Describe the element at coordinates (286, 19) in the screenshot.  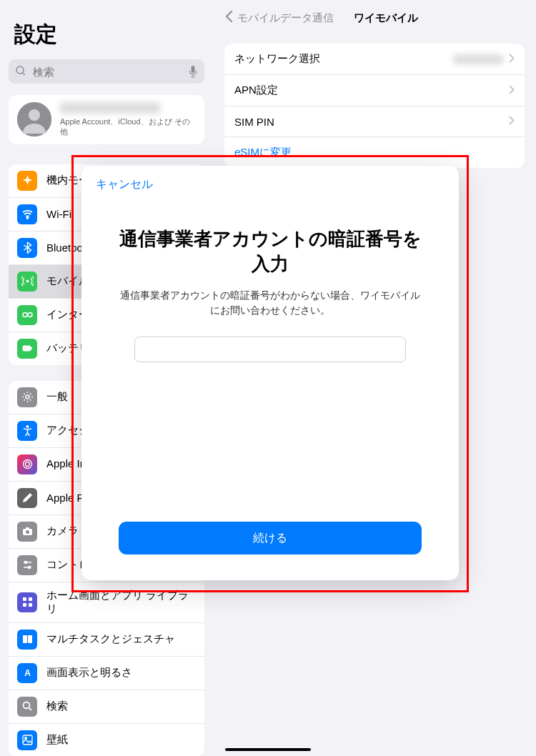
I see `back-button-label: モバイルデータ通信` at that location.